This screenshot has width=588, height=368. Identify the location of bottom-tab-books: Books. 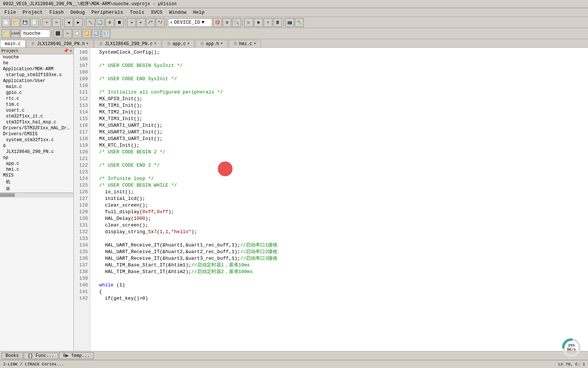
(12, 356).